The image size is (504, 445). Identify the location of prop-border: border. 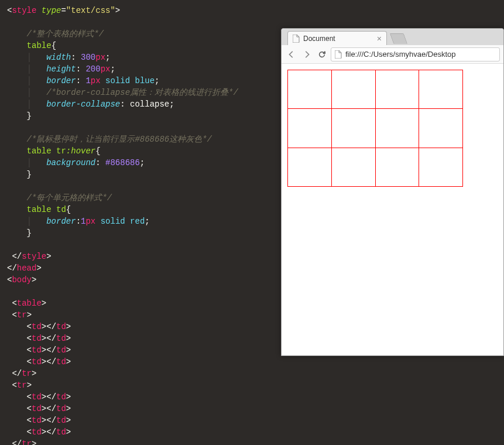
(61, 81).